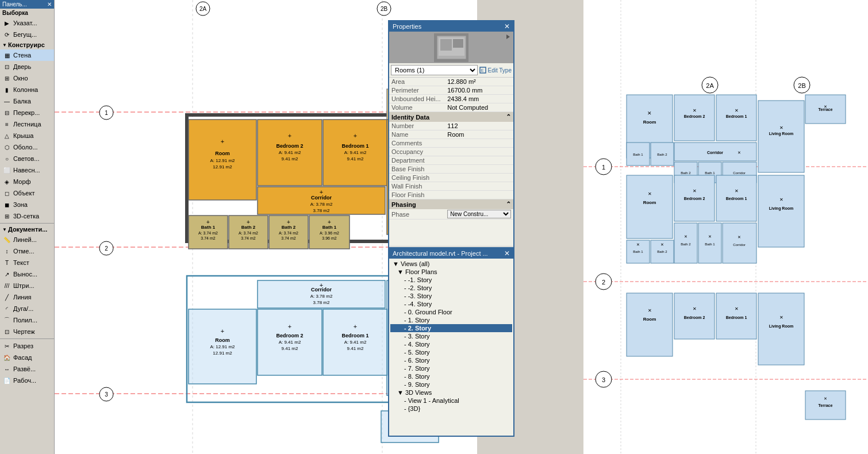 This screenshot has height=454, width=868. What do you see at coordinates (405, 328) in the screenshot?
I see `story-2-icon: -` at bounding box center [405, 328].